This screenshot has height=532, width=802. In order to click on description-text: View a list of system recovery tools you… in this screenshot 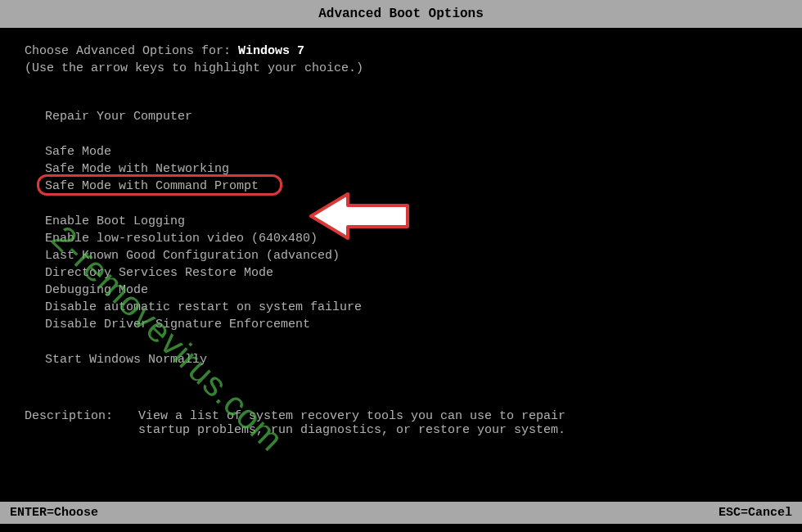, I will do `click(359, 423)`.